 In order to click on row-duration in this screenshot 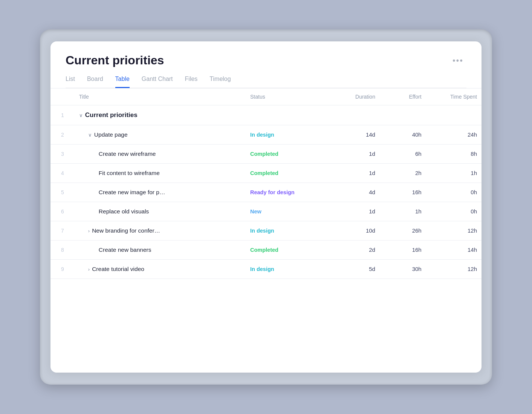, I will do `click(354, 115)`.